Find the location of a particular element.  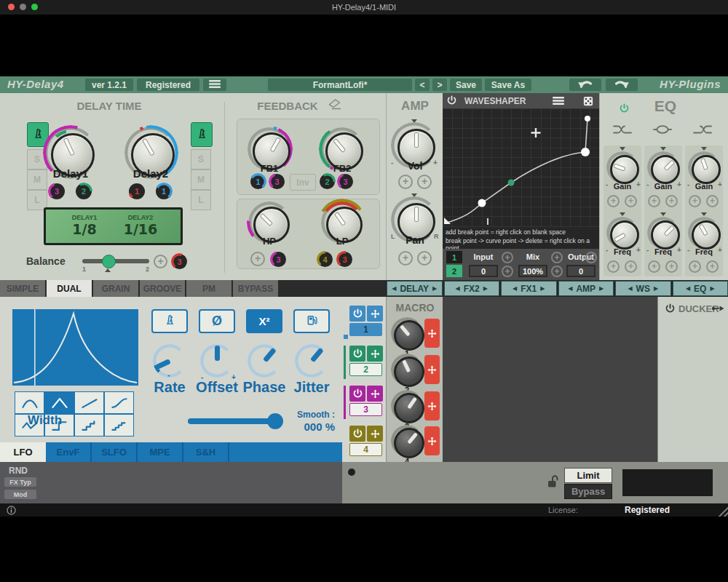

ws-mix-mod-add-button is located at coordinates (557, 271).